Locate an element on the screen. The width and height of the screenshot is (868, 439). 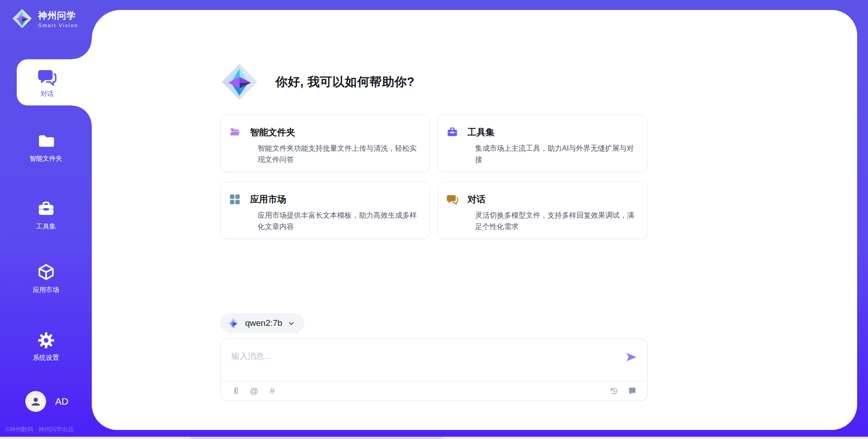
card-description: 应用市场提供丰富长文本模板，助力高效生成多样化文章内容 is located at coordinates (338, 221).